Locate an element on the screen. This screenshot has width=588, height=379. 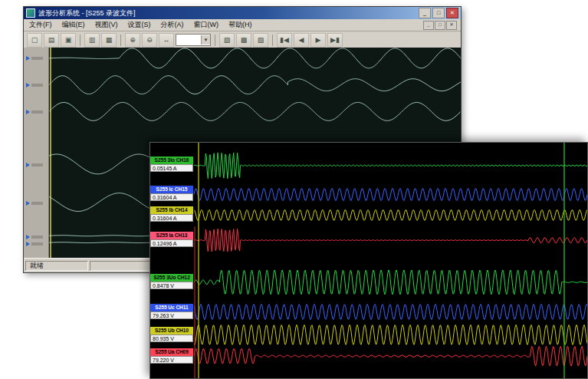
open-file-icon: ▤ is located at coordinates (51, 40).